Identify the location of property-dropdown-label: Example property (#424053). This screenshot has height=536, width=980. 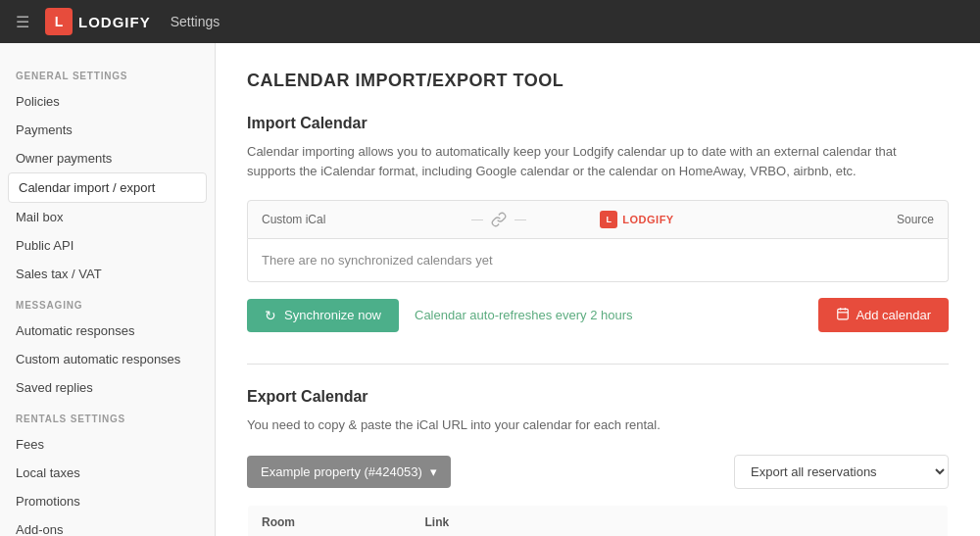
(341, 472).